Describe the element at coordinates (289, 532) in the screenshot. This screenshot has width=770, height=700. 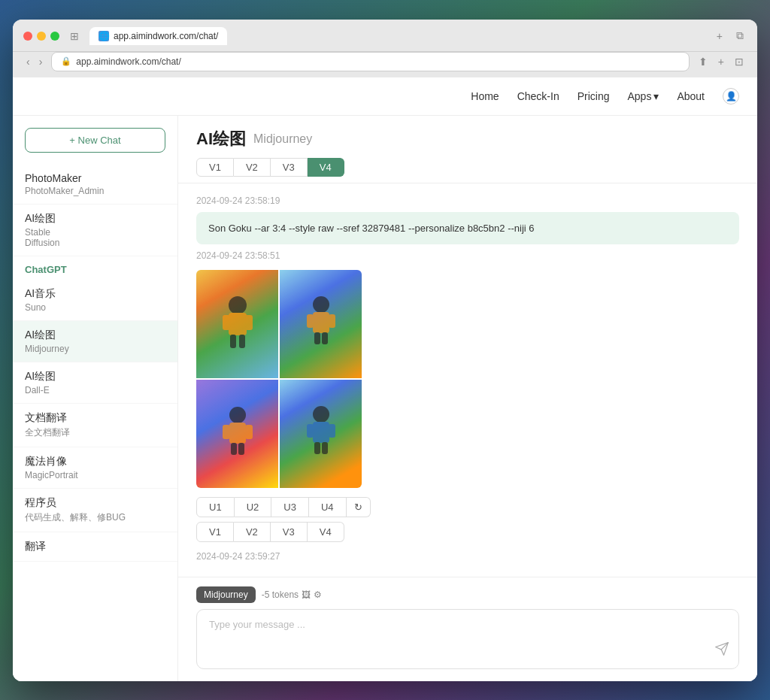
I see `v3-button: V3` at that location.